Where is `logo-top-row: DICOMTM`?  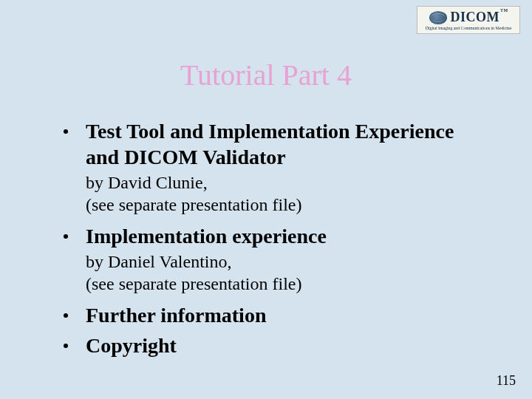 logo-top-row: DICOMTM is located at coordinates (468, 18).